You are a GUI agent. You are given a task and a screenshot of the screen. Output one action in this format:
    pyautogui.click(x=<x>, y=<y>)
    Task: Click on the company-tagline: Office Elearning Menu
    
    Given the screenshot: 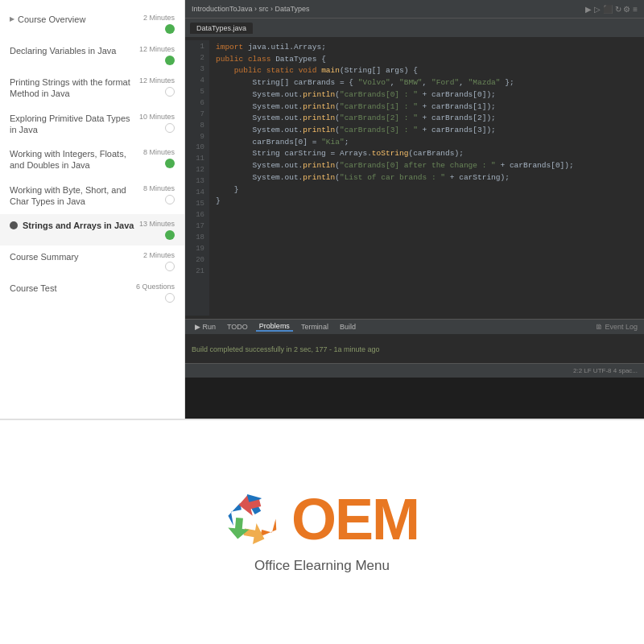 What is the action you would take?
    pyautogui.click(x=322, y=566)
    